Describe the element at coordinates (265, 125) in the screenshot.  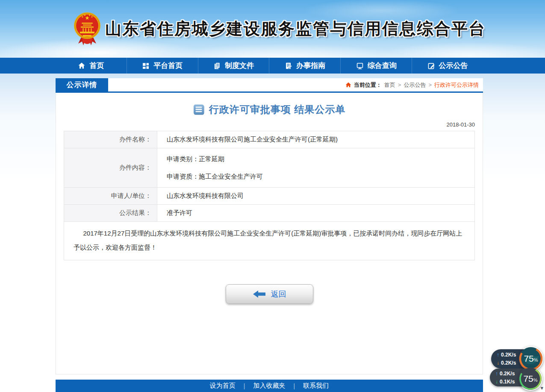
I see `publish-date: 2018-01-30` at that location.